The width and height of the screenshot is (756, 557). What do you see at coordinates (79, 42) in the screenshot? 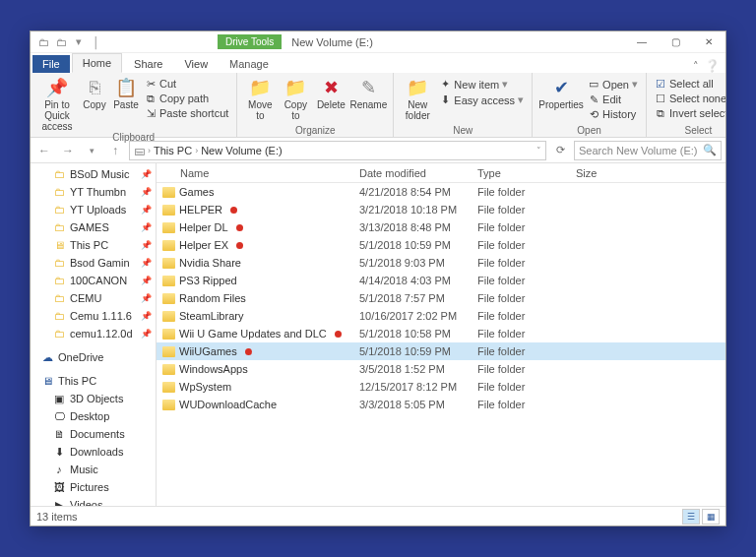
I see `qat-dropdown-icon: ▾` at bounding box center [79, 42].